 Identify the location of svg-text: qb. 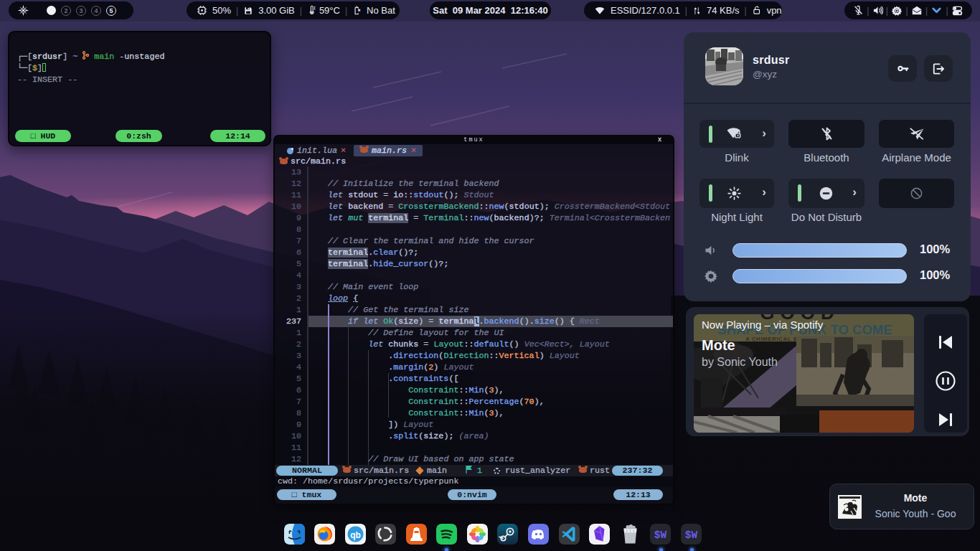
(356, 535).